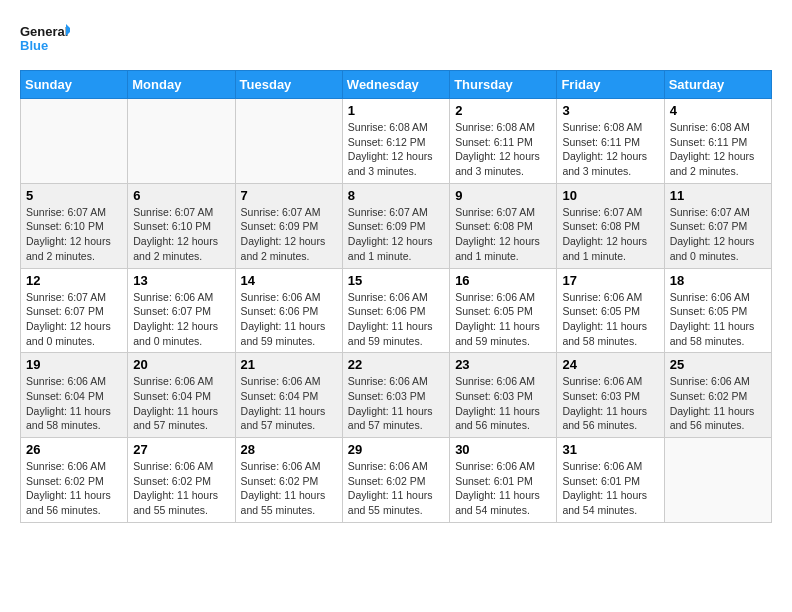 This screenshot has height=612, width=792. What do you see at coordinates (610, 280) in the screenshot?
I see `day-number: 17` at bounding box center [610, 280].